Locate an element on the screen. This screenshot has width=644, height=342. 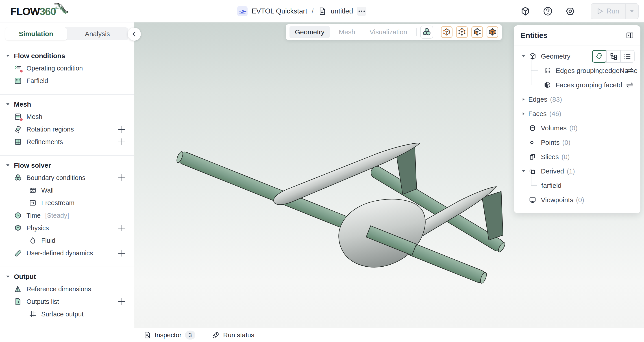
select-edges-button is located at coordinates (462, 32).